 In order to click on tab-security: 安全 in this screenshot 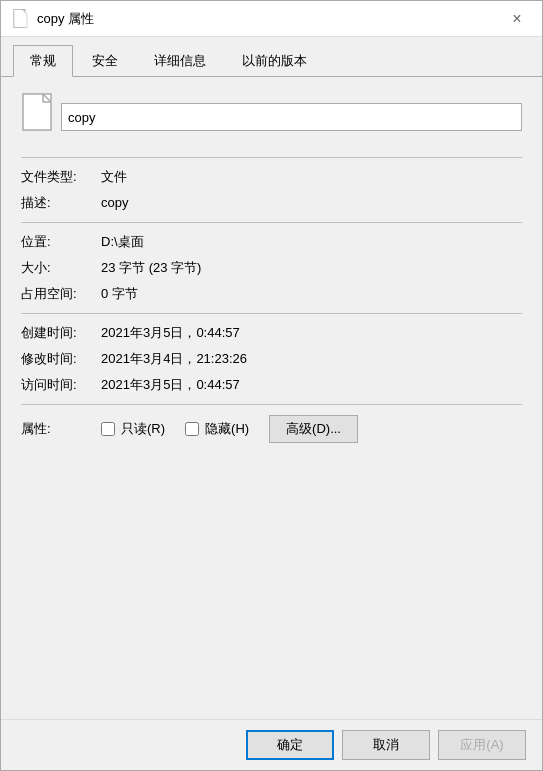, I will do `click(105, 60)`.